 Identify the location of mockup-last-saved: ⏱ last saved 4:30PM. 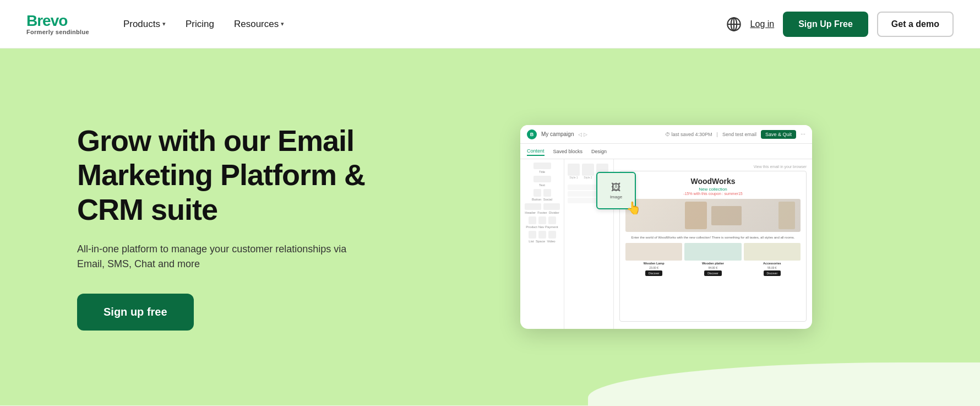
(689, 134).